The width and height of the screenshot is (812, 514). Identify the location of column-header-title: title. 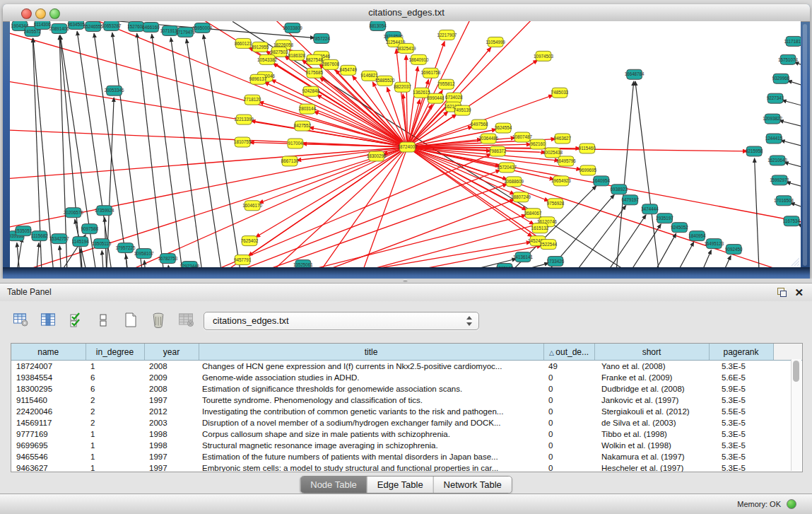
(371, 352).